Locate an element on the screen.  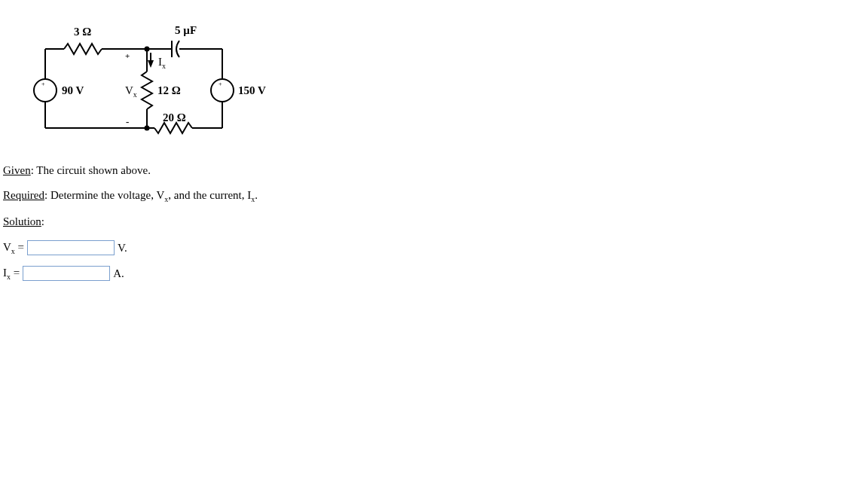
ix-answer-row: Ix = A. is located at coordinates (304, 273).